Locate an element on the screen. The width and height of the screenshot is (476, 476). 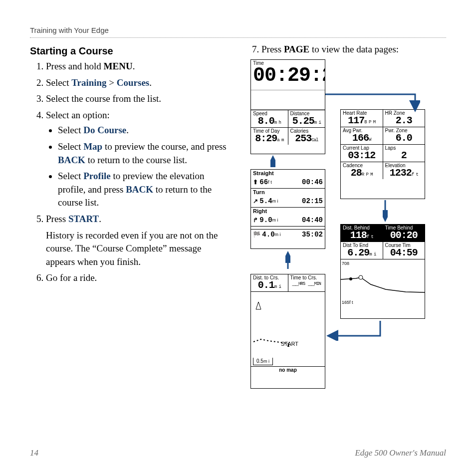
step-1: Press and hold MENU. is located at coordinates (138, 67).